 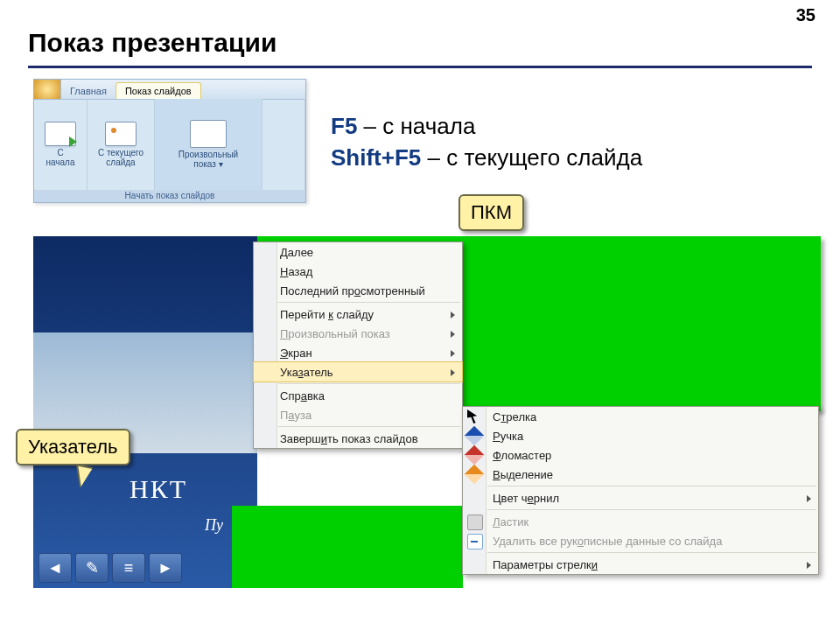 I want to click on menu-item-screen: Экран, so click(x=358, y=353).